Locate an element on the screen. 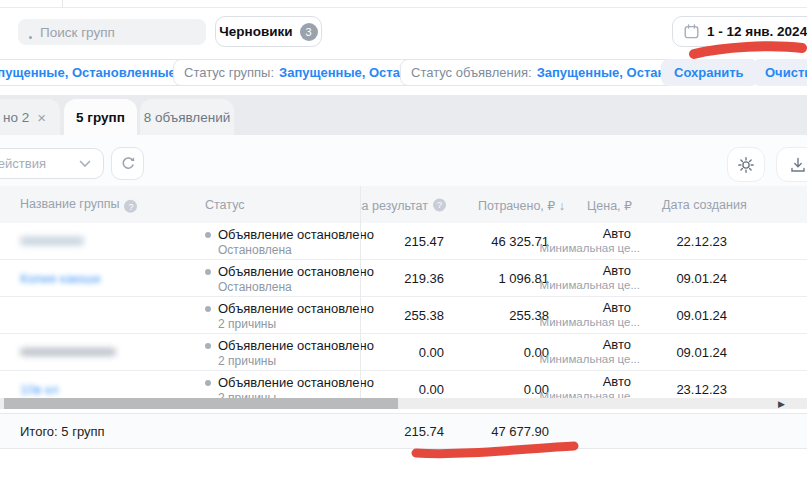  actions-dropdown: Действия is located at coordinates (52, 164).